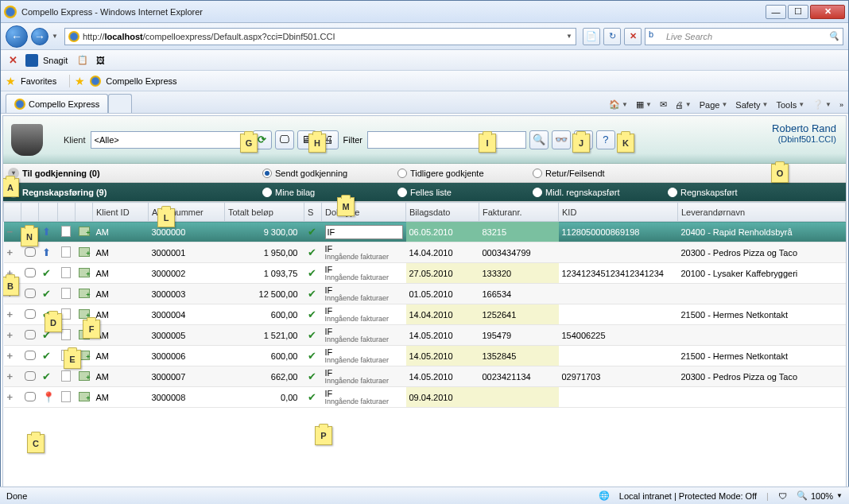 Image resolution: width=849 pixels, height=504 pixels. I want to click on address-bar: http://localhost/compelloexpress/Default…, so click(320, 37).